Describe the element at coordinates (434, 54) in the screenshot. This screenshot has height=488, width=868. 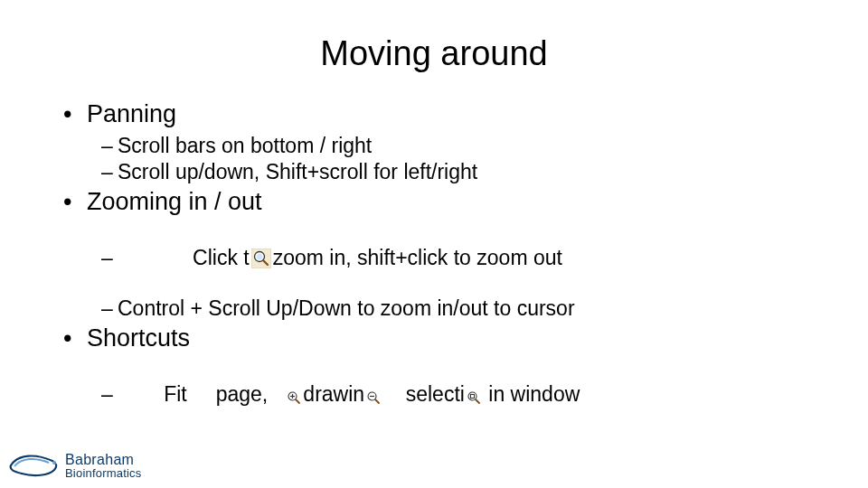
I see `slide-title: Moving around` at that location.